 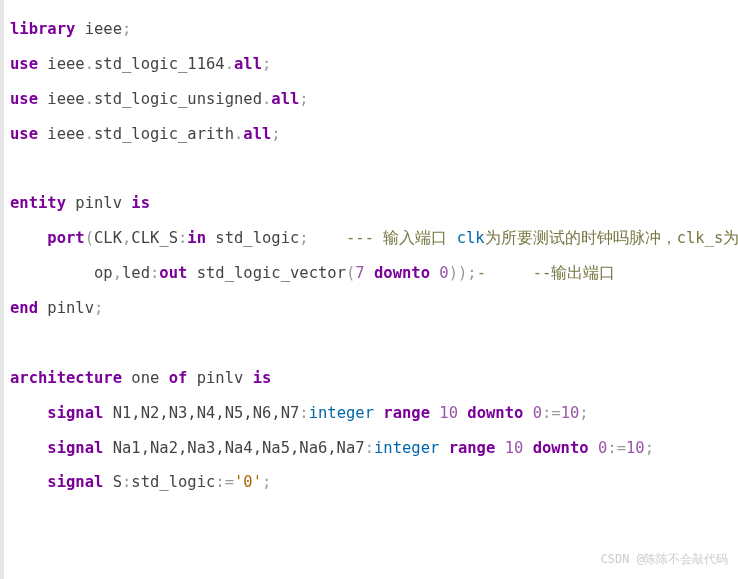 What do you see at coordinates (369, 378) in the screenshot?
I see `code-line: architecture one of pinlv is` at bounding box center [369, 378].